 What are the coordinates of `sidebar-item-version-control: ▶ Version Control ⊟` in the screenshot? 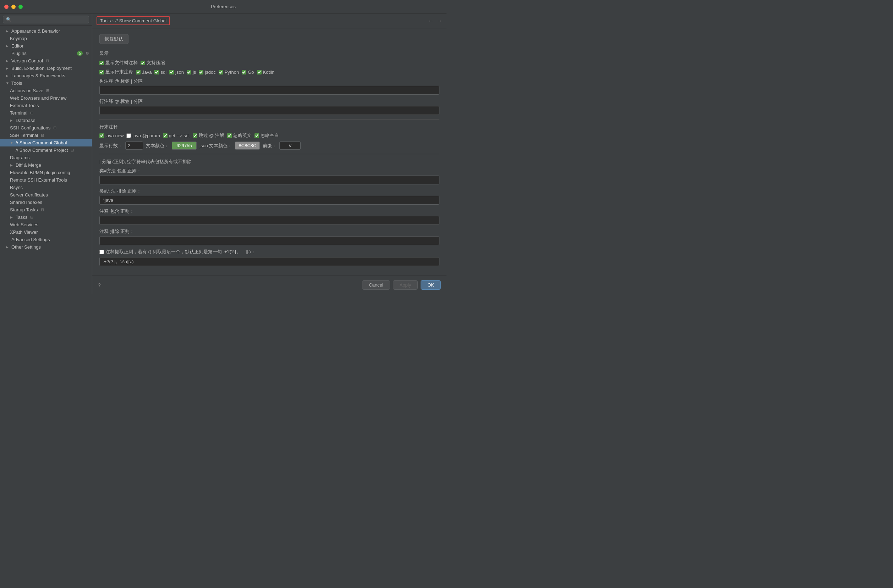 It's located at (46, 61).